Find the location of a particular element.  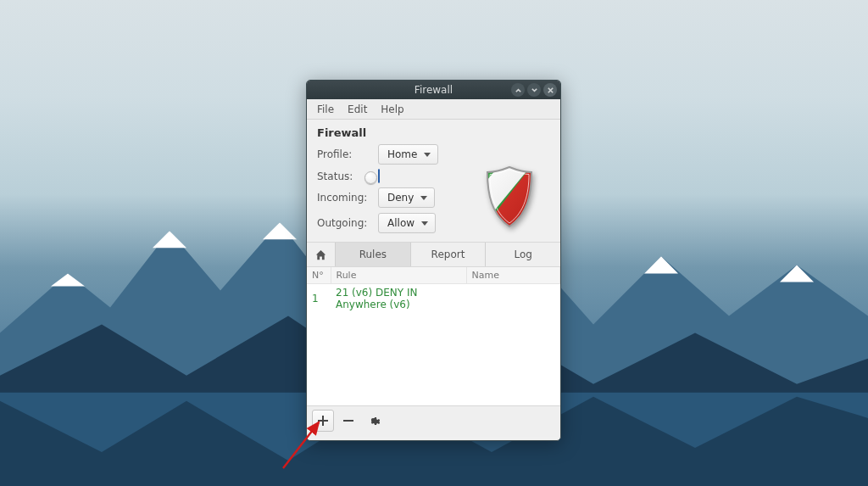

toggle-knob is located at coordinates (371, 178).